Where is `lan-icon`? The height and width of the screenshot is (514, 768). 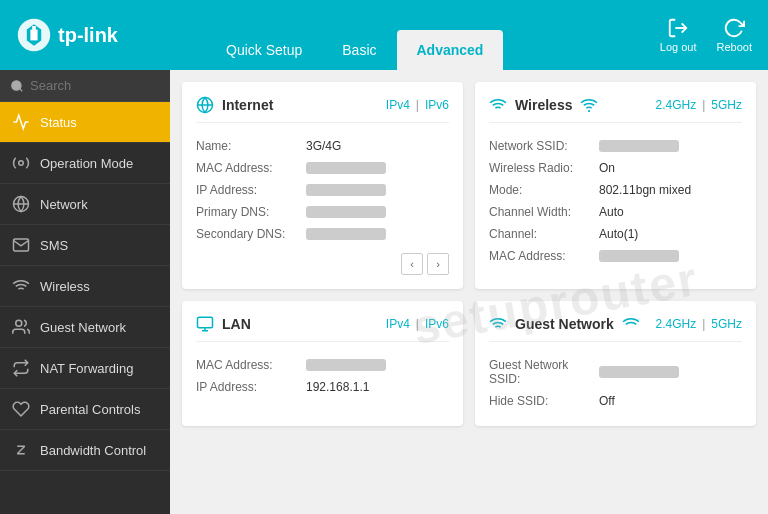 lan-icon is located at coordinates (205, 324).